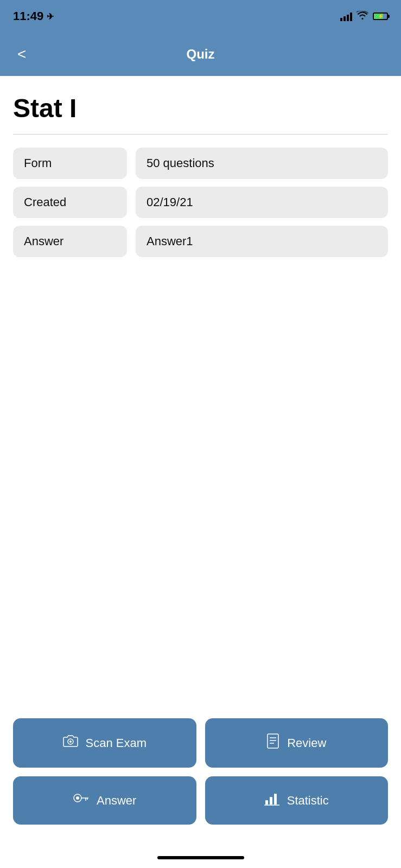 This screenshot has width=401, height=868. Describe the element at coordinates (34, 16) in the screenshot. I see `status-time: 11:49 ✈` at that location.